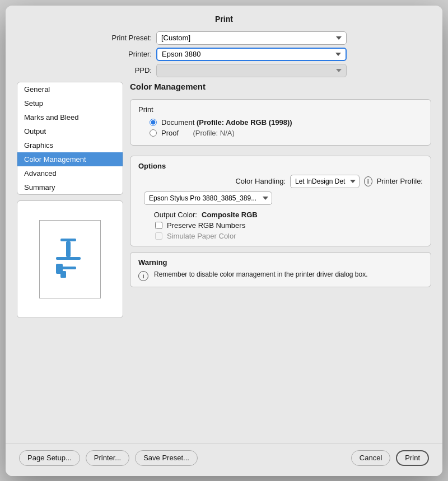  Describe the element at coordinates (224, 55) in the screenshot. I see `preset-area: Print Preset: [Custom] Printer: Epson 38…` at that location.